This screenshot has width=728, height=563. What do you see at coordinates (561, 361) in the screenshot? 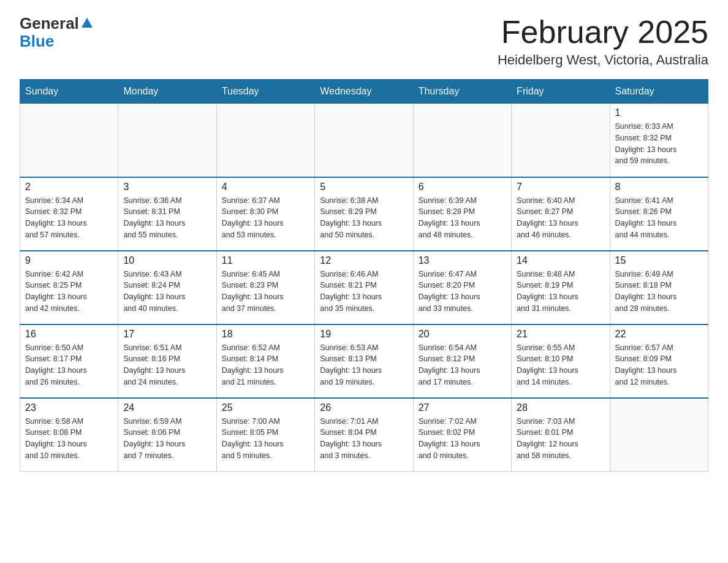
I see `calendar-cell: 21Sunrise: 6:55 AM Sunset: 8:10 PM Dayli…` at bounding box center [561, 361].